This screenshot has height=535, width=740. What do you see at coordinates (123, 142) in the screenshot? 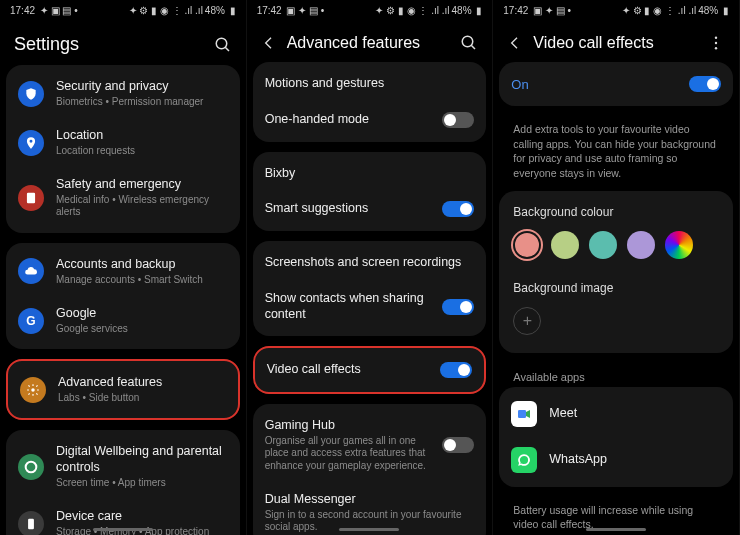
I see `settings-item-location: LocationLocation requests` at bounding box center [123, 142].